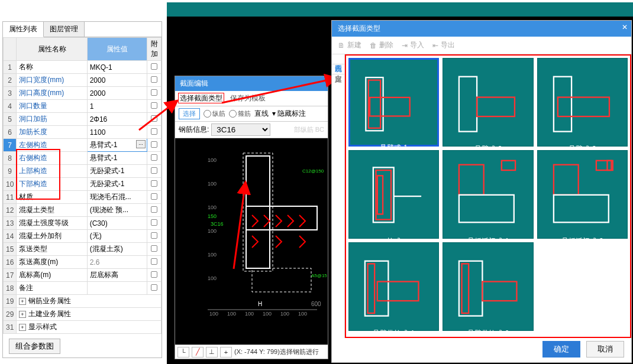 This screenshot has width=633, height=364. Describe the element at coordinates (261, 113) in the screenshot. I see `tool-line: 直线` at that location.